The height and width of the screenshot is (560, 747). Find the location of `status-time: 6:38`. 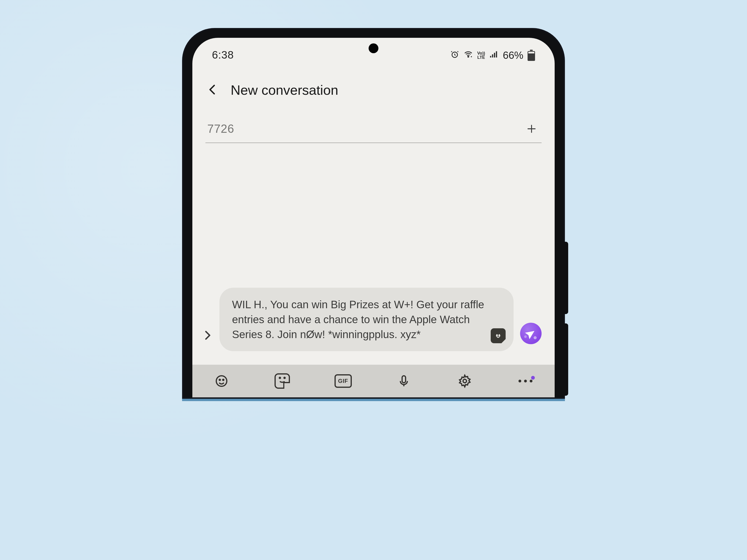

status-time: 6:38 is located at coordinates (223, 55).